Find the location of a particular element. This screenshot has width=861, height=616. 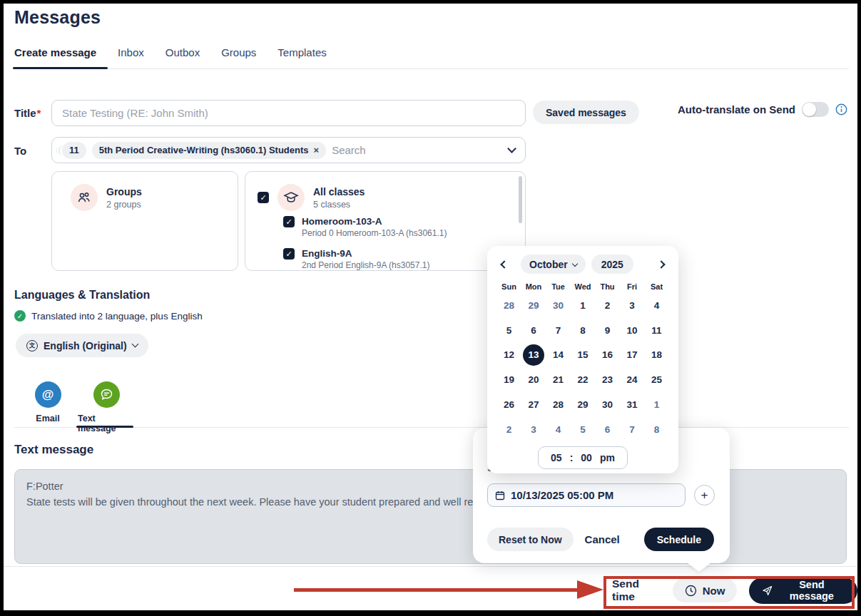

recipient-chip: 5th Period Creative-Writing (hs3060.1) S… is located at coordinates (209, 150).